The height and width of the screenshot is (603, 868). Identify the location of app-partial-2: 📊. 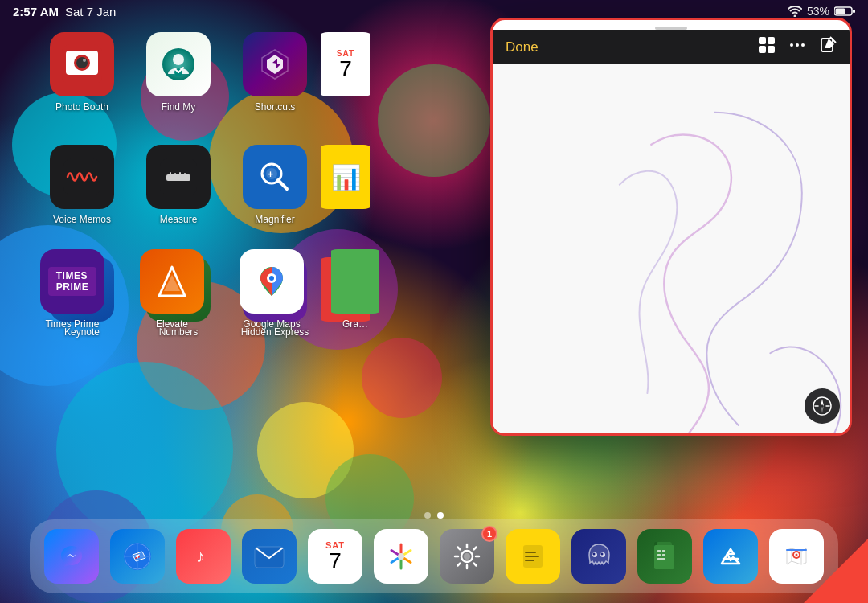
(346, 189).